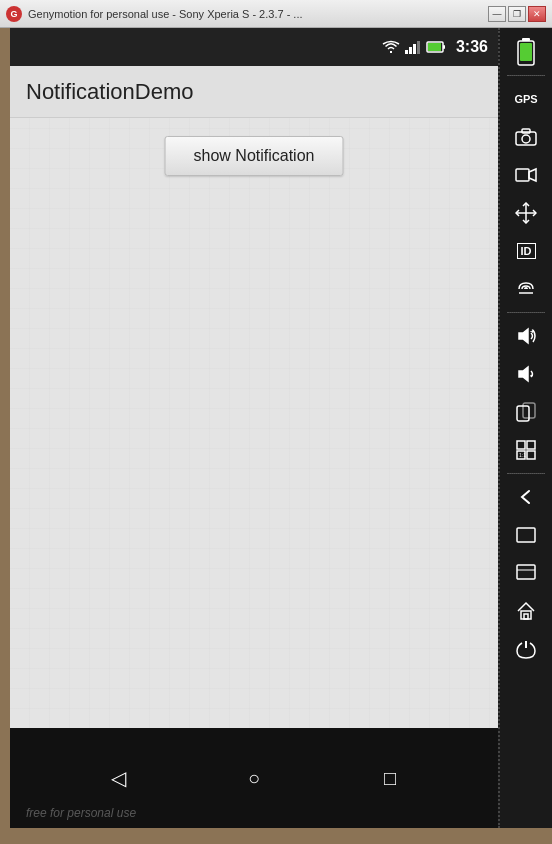 This screenshot has height=844, width=552. What do you see at coordinates (497, 14) in the screenshot?
I see `minimize-button: —` at bounding box center [497, 14].